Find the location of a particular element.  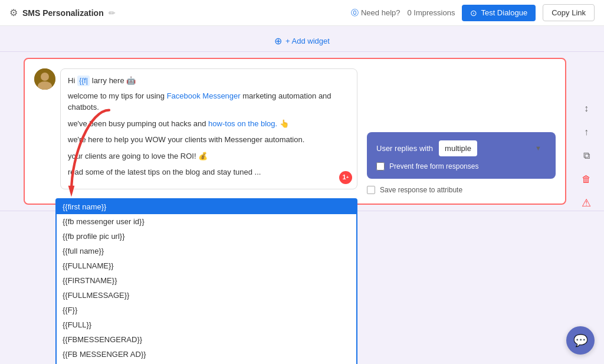

autocomplete-item-3: {{full name}} is located at coordinates (206, 251).